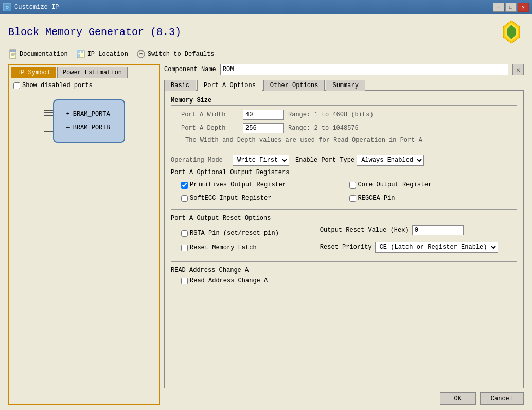 This screenshot has width=532, height=410. I want to click on enable-port-type-label: Enable Port Type, so click(325, 160).